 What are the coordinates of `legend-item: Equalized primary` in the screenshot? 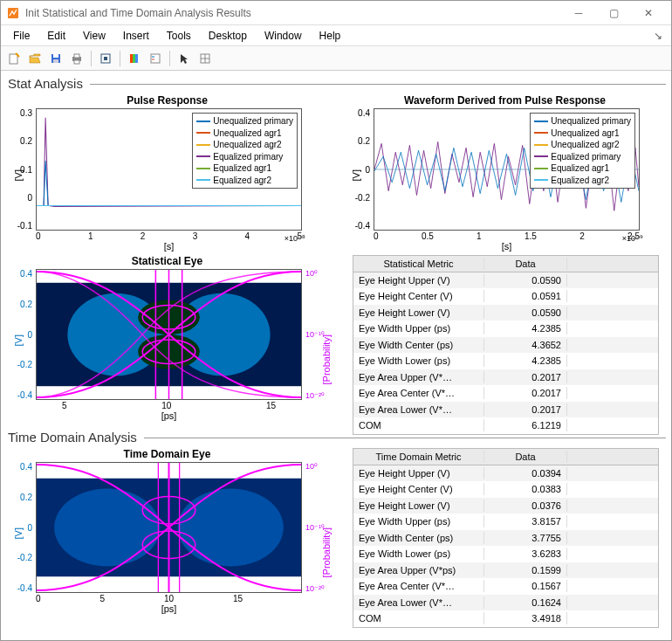 It's located at (244, 157).